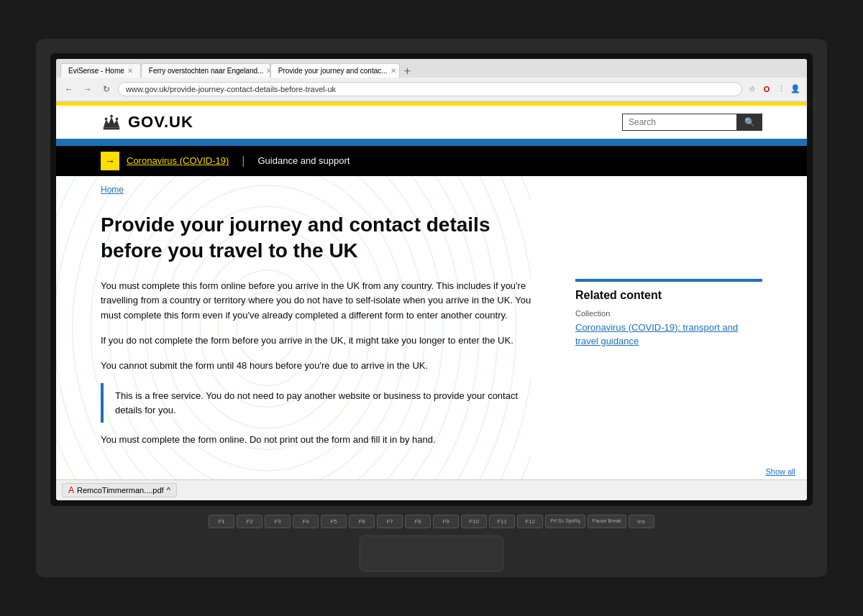 This screenshot has height=616, width=863. What do you see at coordinates (432, 89) in the screenshot?
I see `browser-toolbar: ← → ↻ www.gov.uk/provide-journey-contact…` at bounding box center [432, 89].